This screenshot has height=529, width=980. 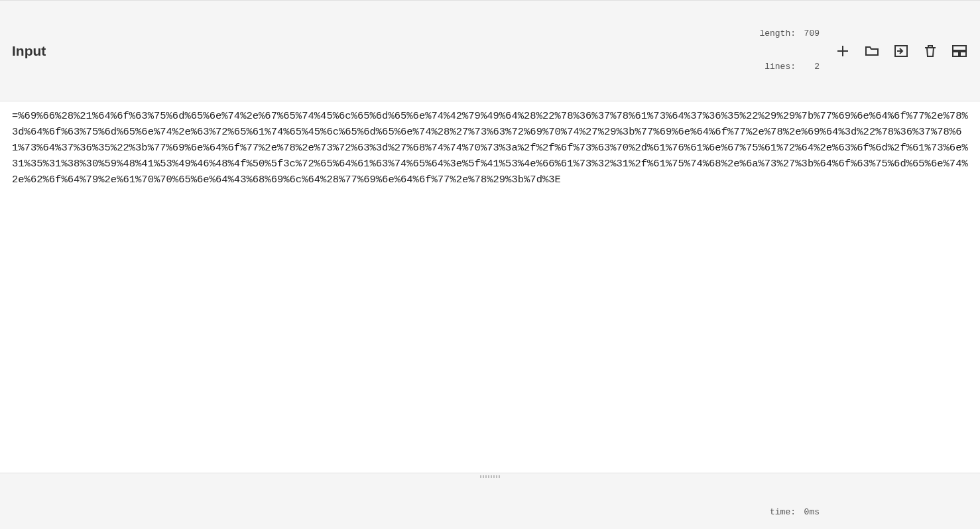 I want to click on reset-layout-button, so click(x=959, y=51).